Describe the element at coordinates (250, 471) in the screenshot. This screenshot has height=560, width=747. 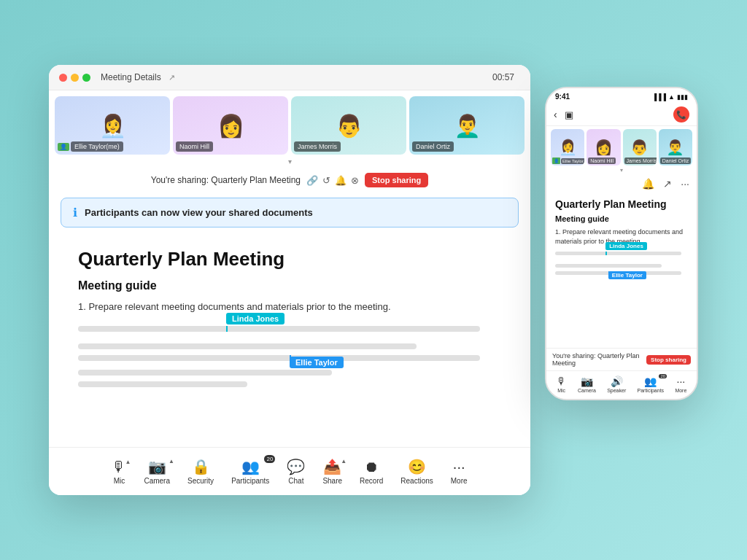
I see `toolbar-participants: 👥 20 Participants` at that location.